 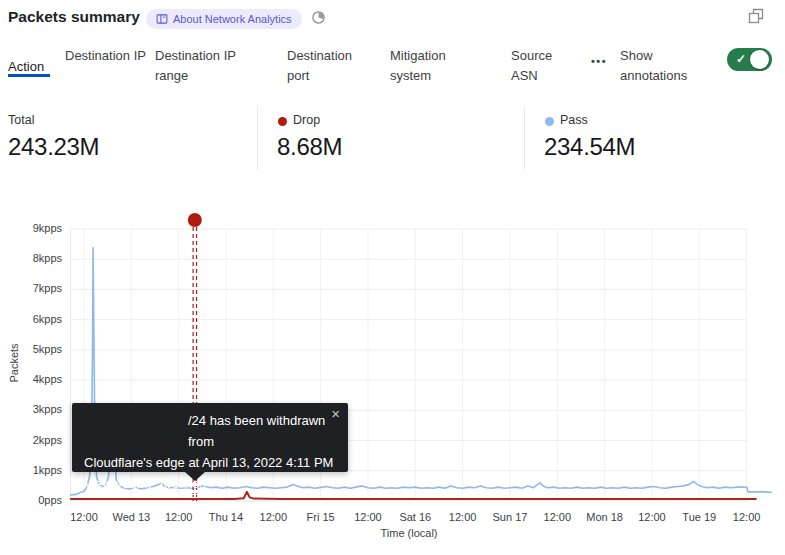 What do you see at coordinates (40, 409) in the screenshot?
I see `y-tick-label: 3kpps` at bounding box center [40, 409].